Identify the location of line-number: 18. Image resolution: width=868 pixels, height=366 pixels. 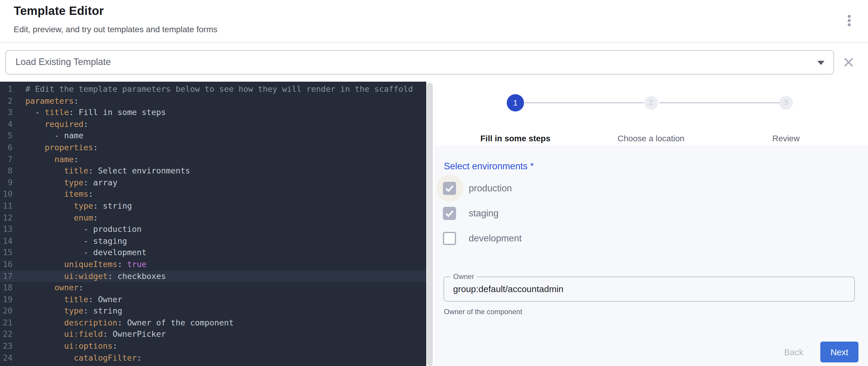
(6, 288).